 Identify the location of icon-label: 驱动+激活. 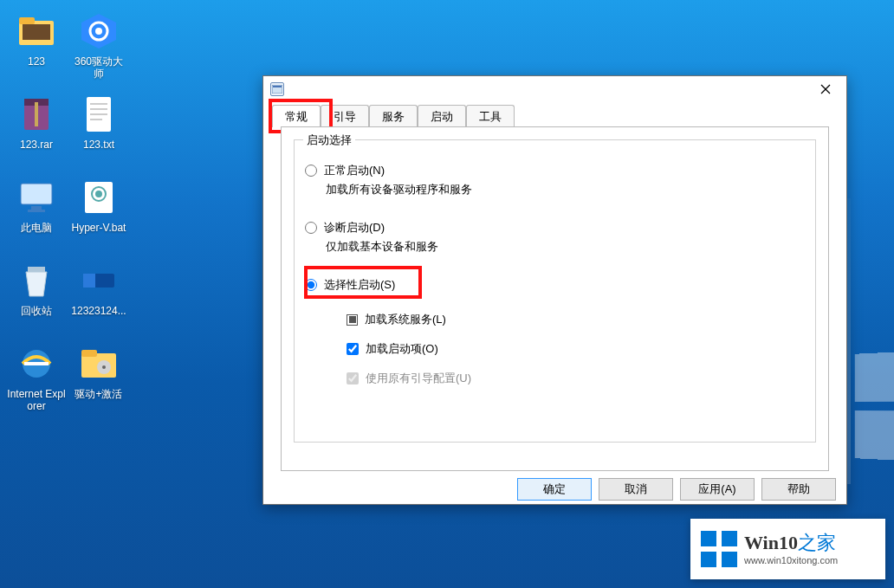
(99, 394).